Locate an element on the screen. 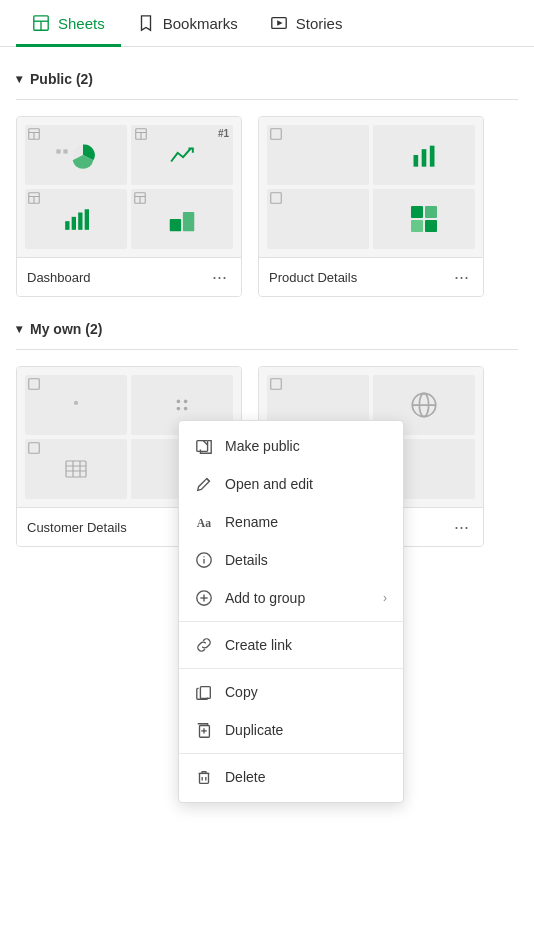 The image size is (534, 939). section-myown-header: ▾ My own (2) is located at coordinates (267, 329).